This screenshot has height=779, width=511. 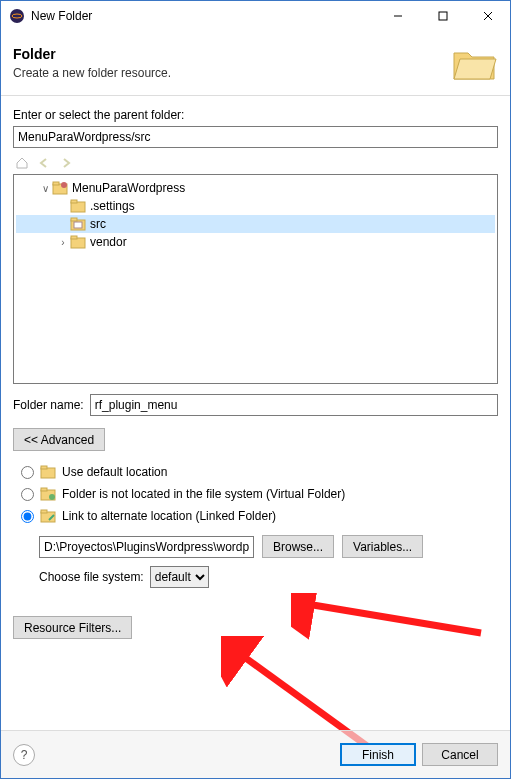 I want to click on home-icon, so click(x=22, y=163).